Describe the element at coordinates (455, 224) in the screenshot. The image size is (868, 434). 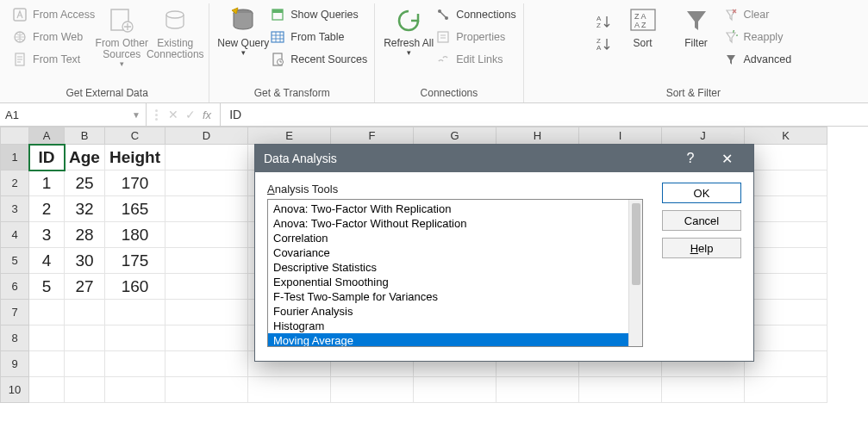
I see `list-item: Anova: Two-Factor Without Replication` at that location.